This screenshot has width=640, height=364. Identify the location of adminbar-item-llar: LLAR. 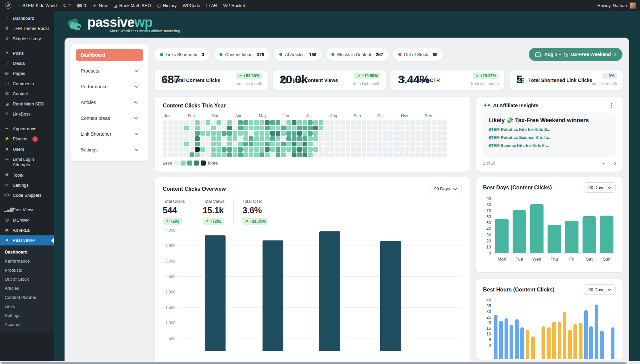
(212, 5).